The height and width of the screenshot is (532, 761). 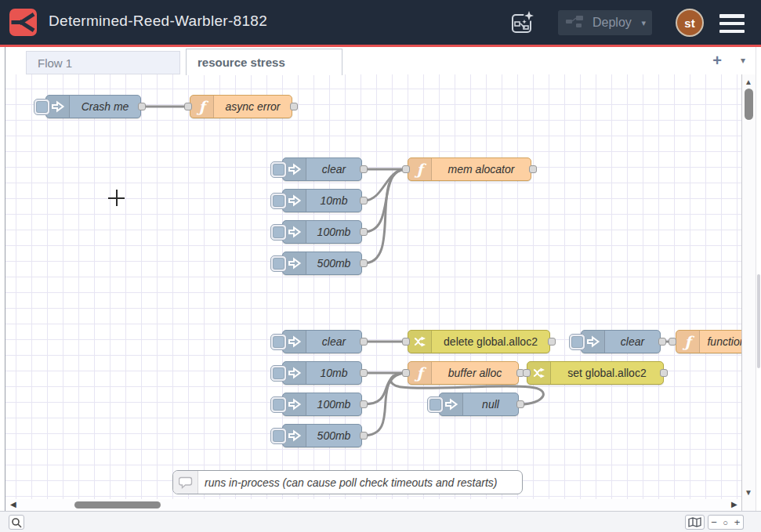 What do you see at coordinates (621, 342) in the screenshot?
I see `node-inject-clear-c: clear` at bounding box center [621, 342].